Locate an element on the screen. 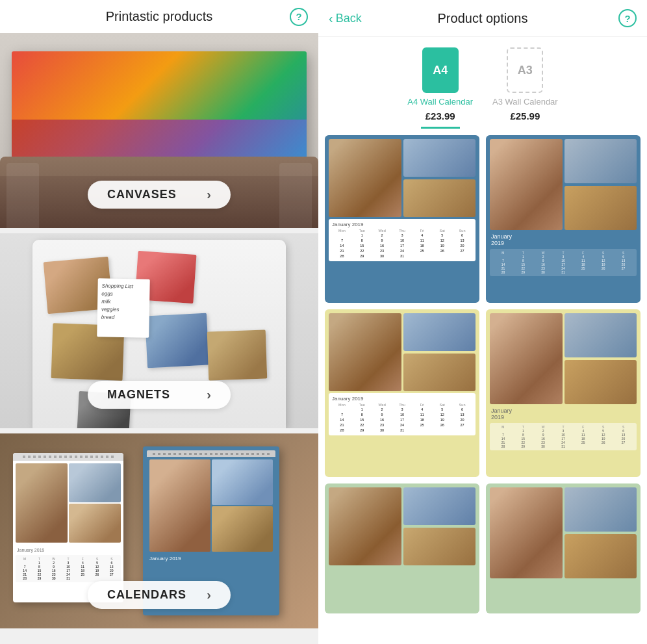 This screenshot has height=644, width=647. left-header: Printastic products ? is located at coordinates (159, 17).